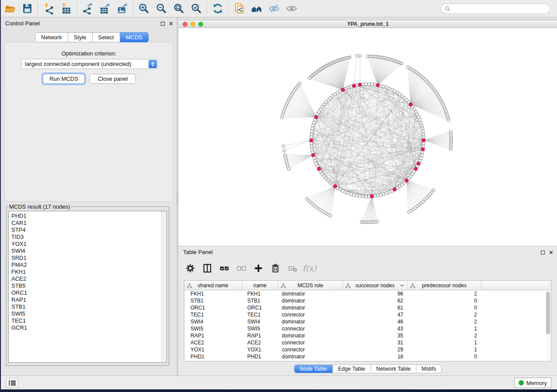 The image size is (557, 392). Describe the element at coordinates (256, 9) in the screenshot. I see `first-neighbors-button` at that location.